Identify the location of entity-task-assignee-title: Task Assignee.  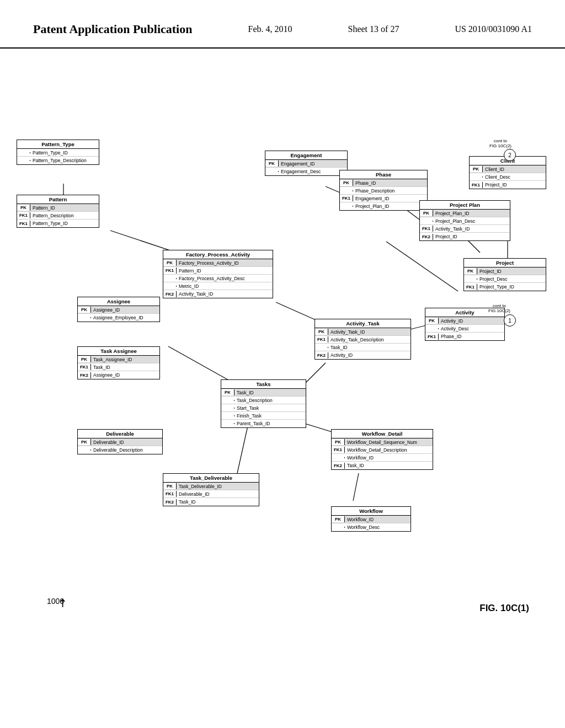
(119, 351).